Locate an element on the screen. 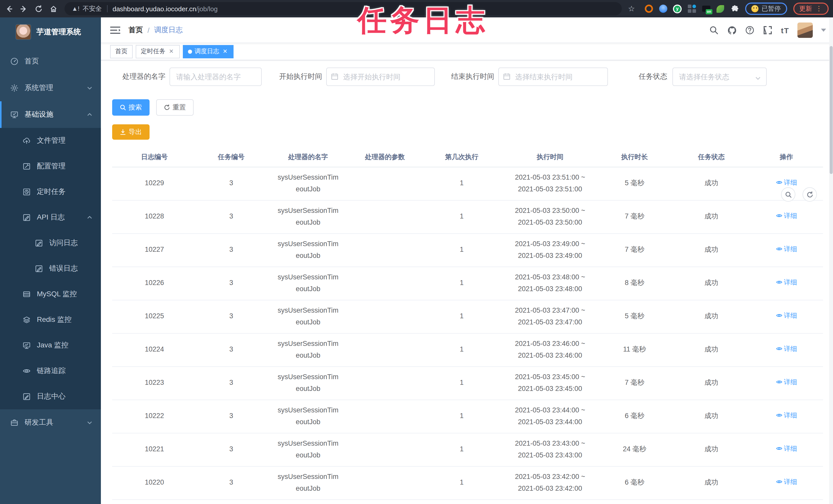 Image resolution: width=833 pixels, height=504 pixels. sidebar-item-home: 首页 is located at coordinates (50, 61).